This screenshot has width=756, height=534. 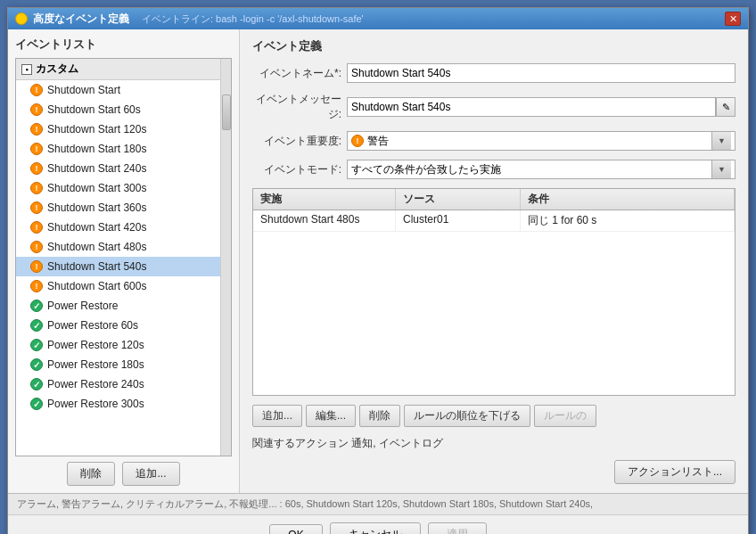 I want to click on related-label: 関連するアクション, so click(x=300, y=443).